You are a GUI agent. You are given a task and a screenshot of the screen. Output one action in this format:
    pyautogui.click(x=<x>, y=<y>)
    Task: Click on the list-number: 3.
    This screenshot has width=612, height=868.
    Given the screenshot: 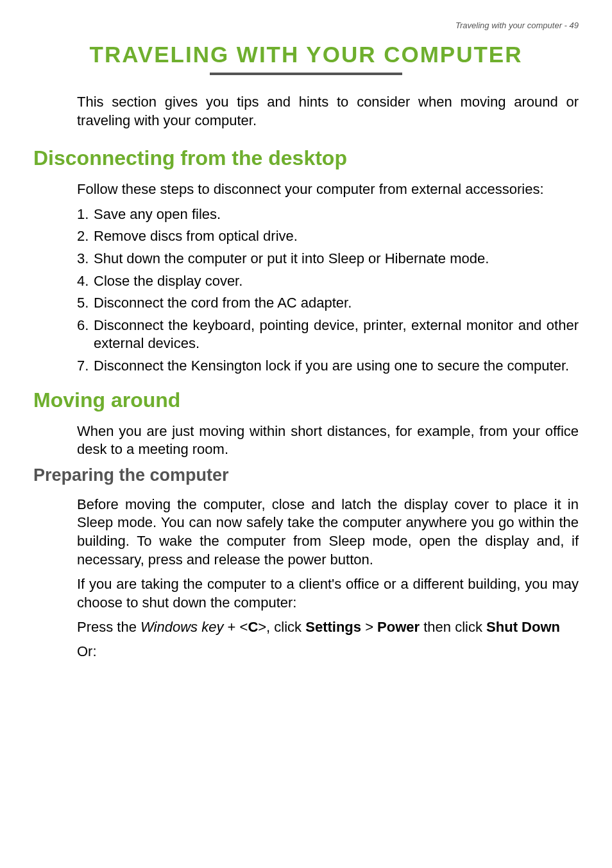 What is the action you would take?
    pyautogui.click(x=85, y=259)
    